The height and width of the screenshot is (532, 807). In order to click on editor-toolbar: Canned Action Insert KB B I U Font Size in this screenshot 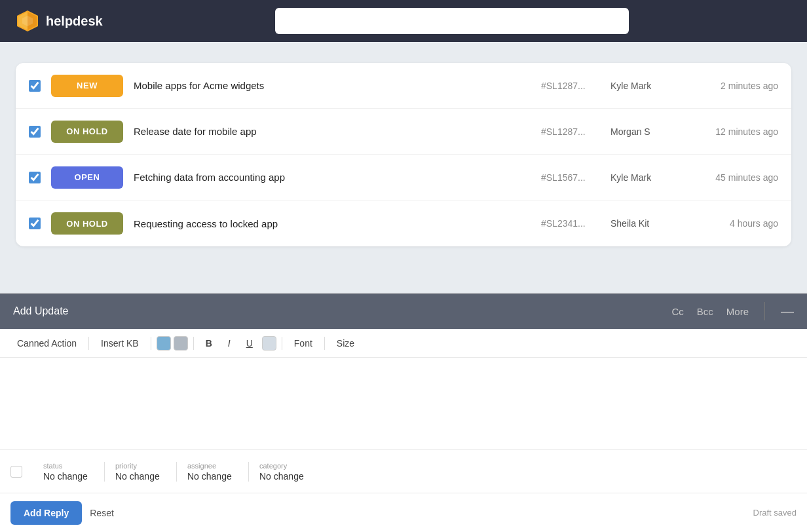, I will do `click(404, 343)`.